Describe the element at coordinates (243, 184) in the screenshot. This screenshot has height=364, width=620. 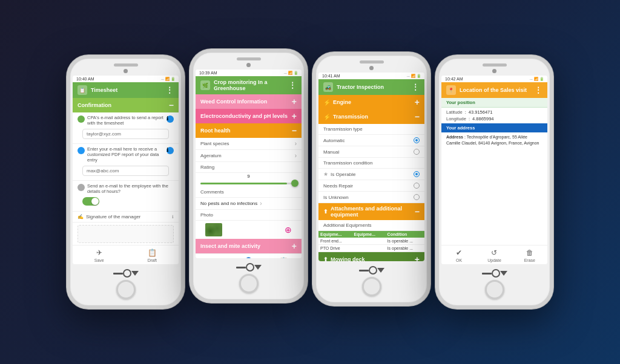
I see `slider-fill` at that location.